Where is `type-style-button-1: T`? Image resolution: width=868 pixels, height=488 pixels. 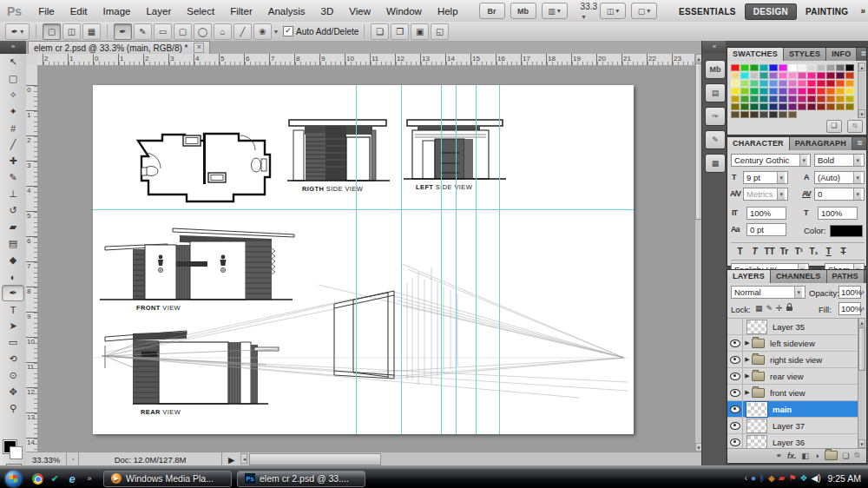
type-style-button-1: T is located at coordinates (755, 252).